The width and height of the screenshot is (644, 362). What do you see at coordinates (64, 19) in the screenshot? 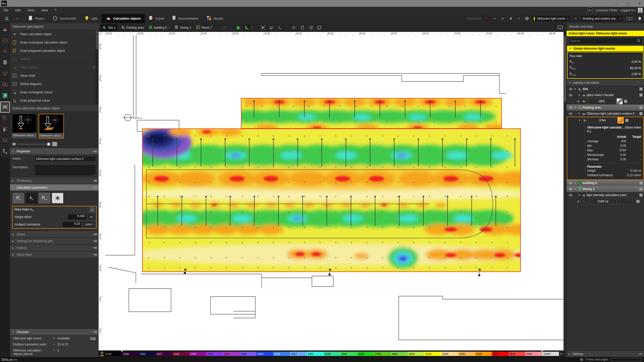
I see `tab-construction: Construction` at bounding box center [64, 19].